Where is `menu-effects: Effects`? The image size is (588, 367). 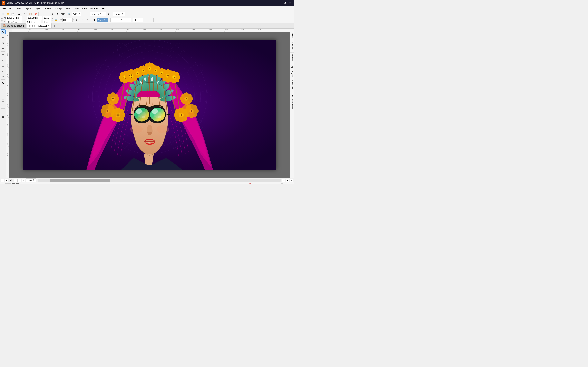 menu-effects: Effects is located at coordinates (48, 8).